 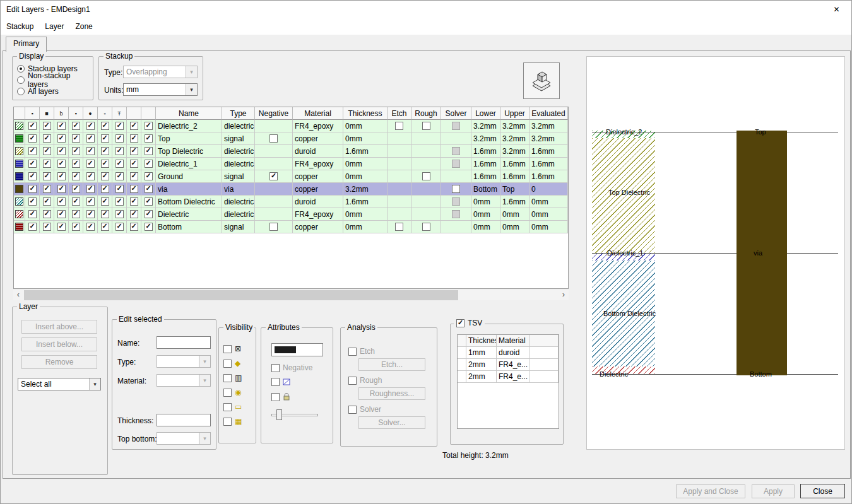 What do you see at coordinates (275, 382) in the screenshot?
I see `hatch-display-checkbox` at bounding box center [275, 382].